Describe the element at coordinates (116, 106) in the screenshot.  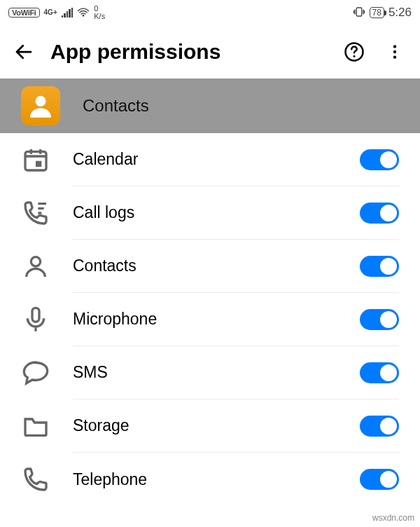
I see `app-name: Contacts` at that location.